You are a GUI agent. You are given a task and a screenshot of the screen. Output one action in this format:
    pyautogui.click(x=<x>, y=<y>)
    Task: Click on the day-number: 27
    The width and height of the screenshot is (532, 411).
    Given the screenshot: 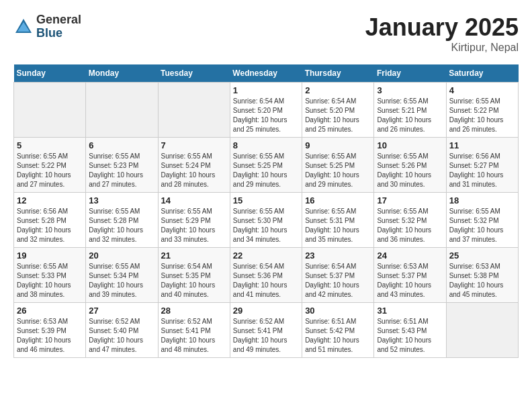 What is the action you would take?
    pyautogui.click(x=122, y=310)
    